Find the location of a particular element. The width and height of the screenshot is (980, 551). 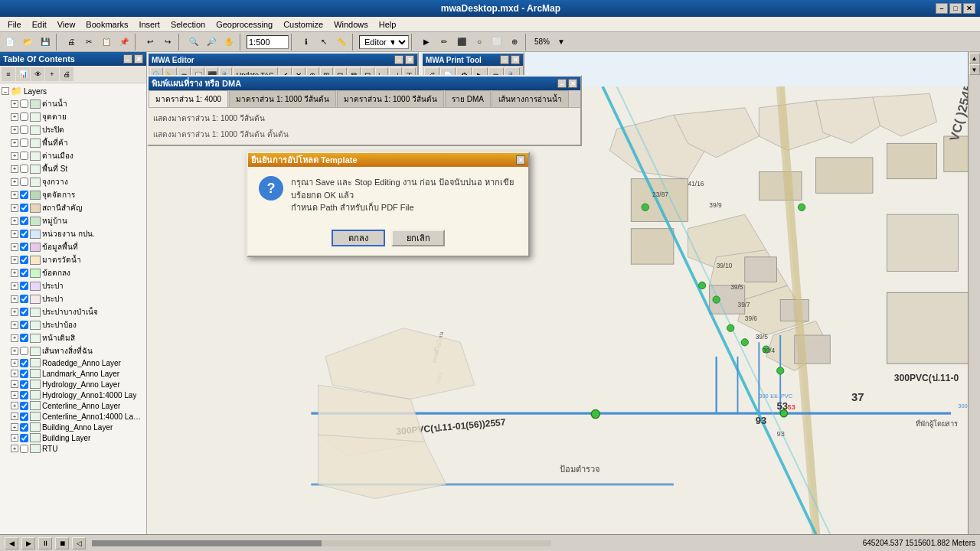

menu-insert: Insert is located at coordinates (149, 24).